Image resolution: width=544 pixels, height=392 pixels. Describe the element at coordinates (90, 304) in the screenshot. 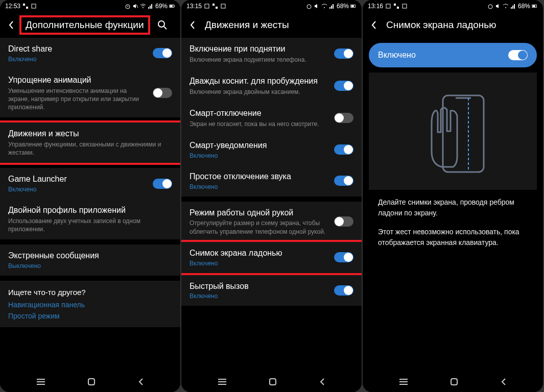

I see `looking-for-hint: Ищете что-то другое? Навигационная панел…` at that location.